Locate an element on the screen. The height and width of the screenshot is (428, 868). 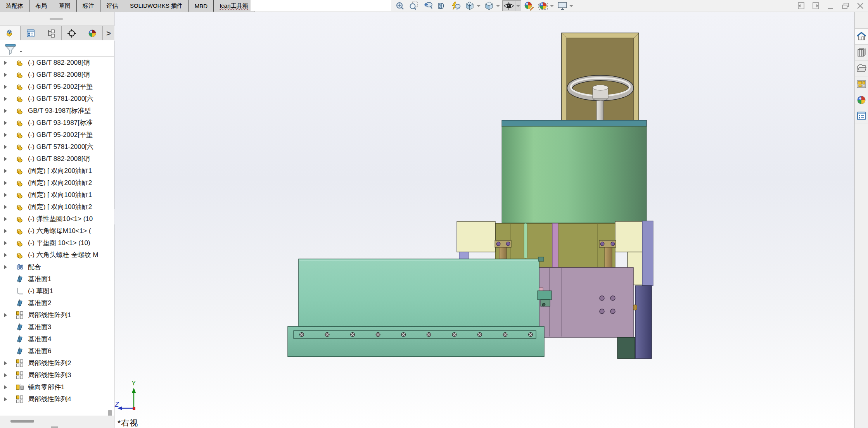
ribbon-tab-6: SOLIDWORKS 插件 is located at coordinates (157, 6).